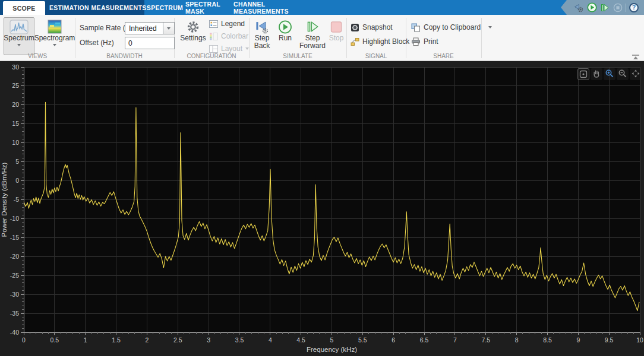  Describe the element at coordinates (211, 56) in the screenshot. I see `configuration-section-label: CONFIGURATION` at that location.